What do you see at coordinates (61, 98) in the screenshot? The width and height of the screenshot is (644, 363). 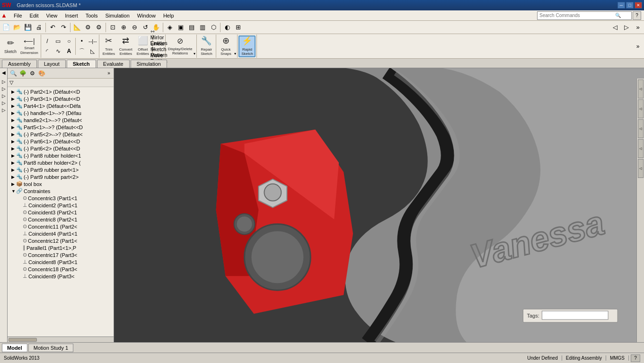 I see `tree-item-part3: ▶ 🔩 (-) Part3<1> (Défaut<<D` at bounding box center [61, 98].